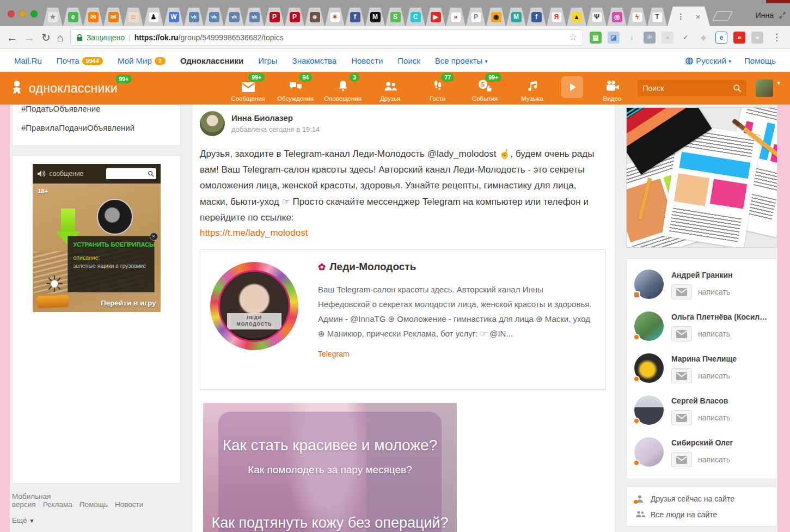 This screenshot has width=790, height=532. I want to click on game-ad-banner: сообщение 18+ × УСТРАНИТЬ БОЕПРИПАСЫ опи…, so click(97, 238).